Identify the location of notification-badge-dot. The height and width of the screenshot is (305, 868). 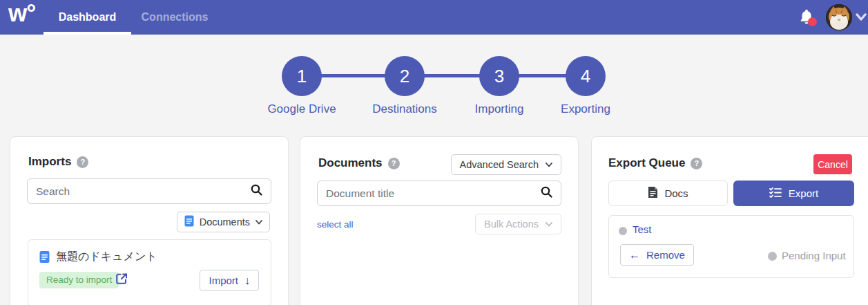
(812, 22).